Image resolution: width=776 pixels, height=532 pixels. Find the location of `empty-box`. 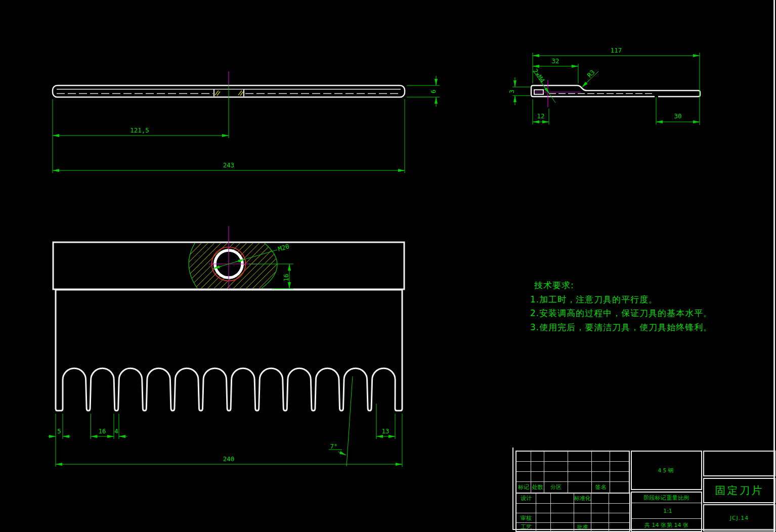

empty-box is located at coordinates (740, 463).